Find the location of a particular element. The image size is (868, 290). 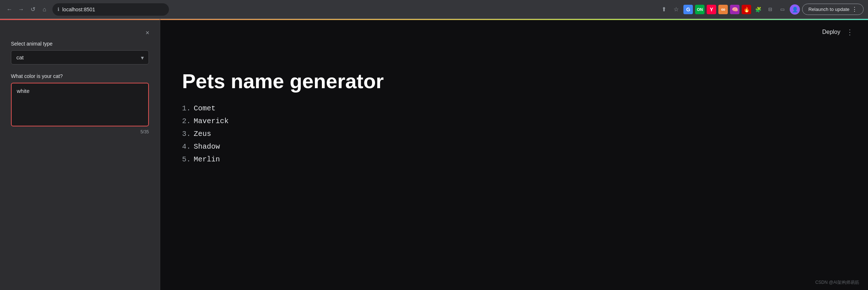

pet-name: Maverick is located at coordinates (211, 121).